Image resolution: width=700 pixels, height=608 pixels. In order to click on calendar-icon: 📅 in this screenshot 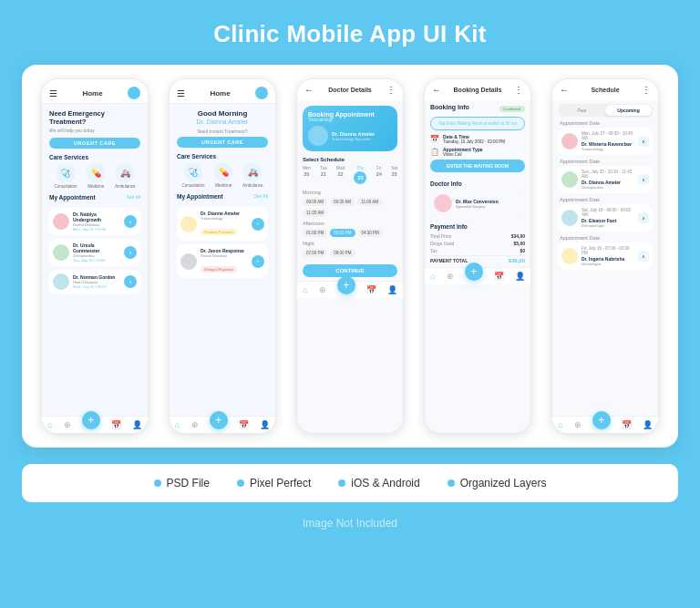, I will do `click(435, 139)`.